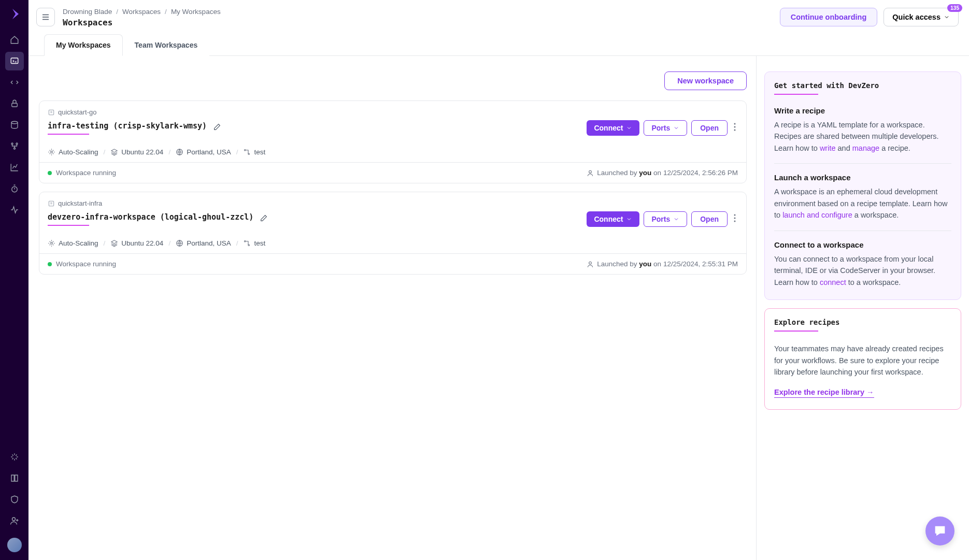  Describe the element at coordinates (87, 11) in the screenshot. I see `crumb-team: Drowning Blade` at that location.